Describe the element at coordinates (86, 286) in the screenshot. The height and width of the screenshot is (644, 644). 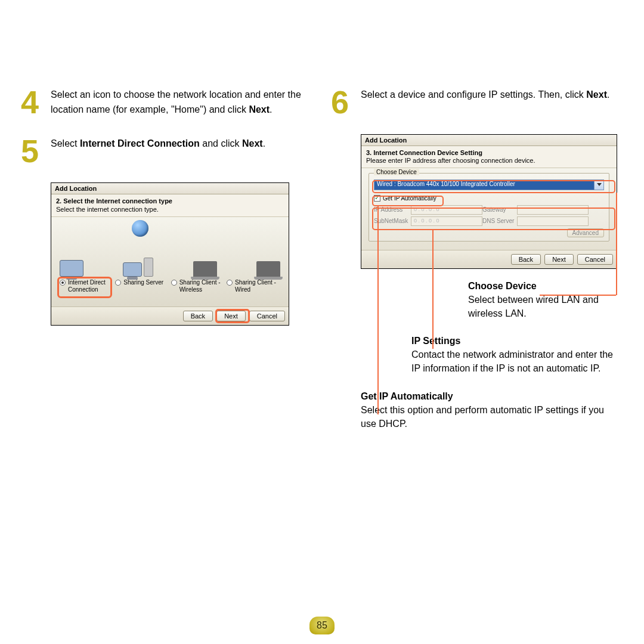
I see `option-internet-direct: Internet Direct Connection` at that location.